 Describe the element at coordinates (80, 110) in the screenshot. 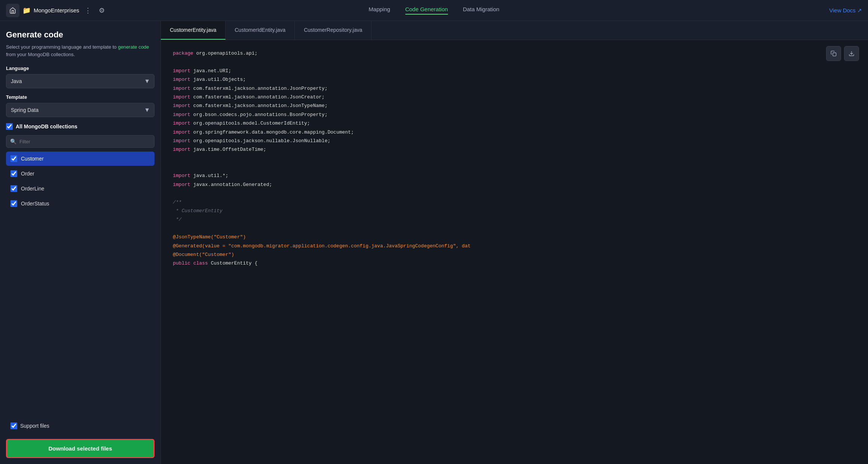

I see `template-select: Spring Data JPA Plain POJO` at that location.